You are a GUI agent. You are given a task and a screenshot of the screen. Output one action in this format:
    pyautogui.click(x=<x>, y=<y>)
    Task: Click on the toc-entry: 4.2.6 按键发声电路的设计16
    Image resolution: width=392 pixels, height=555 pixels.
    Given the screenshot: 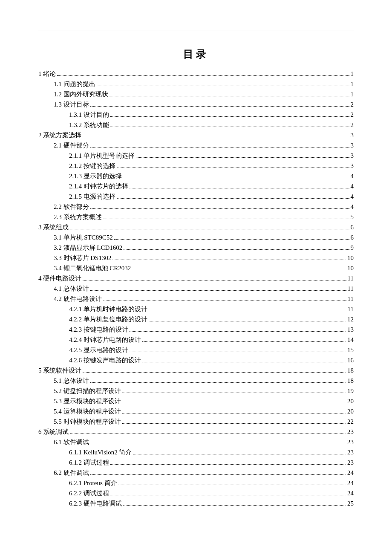 What is the action you would take?
    pyautogui.click(x=196, y=360)
    